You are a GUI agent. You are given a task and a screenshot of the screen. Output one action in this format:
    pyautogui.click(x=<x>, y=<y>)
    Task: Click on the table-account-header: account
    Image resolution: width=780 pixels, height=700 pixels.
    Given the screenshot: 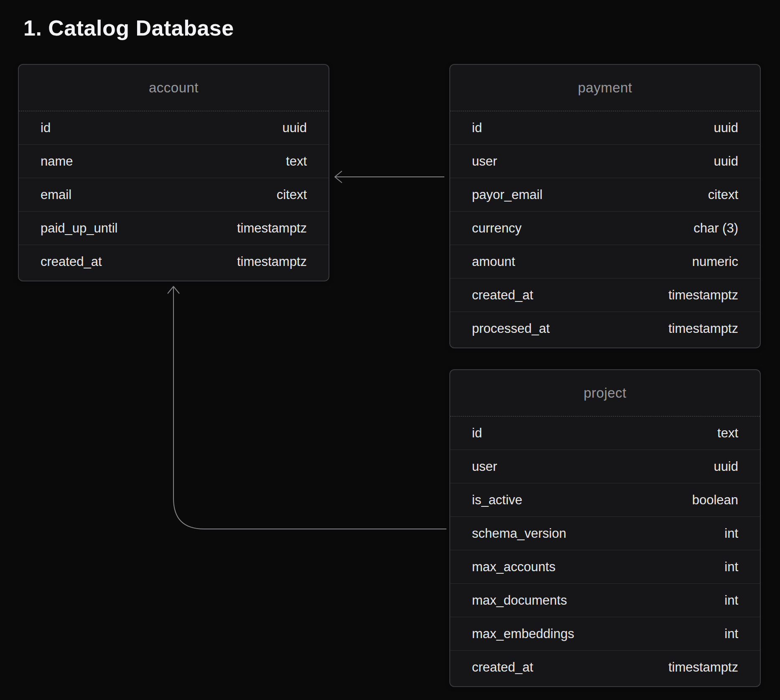 What is the action you would take?
    pyautogui.click(x=174, y=88)
    